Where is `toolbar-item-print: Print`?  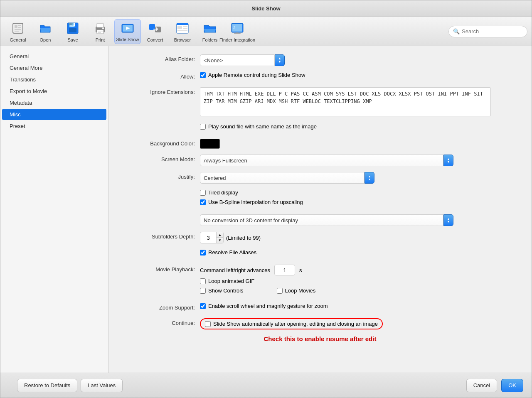 toolbar-item-print: Print is located at coordinates (100, 32).